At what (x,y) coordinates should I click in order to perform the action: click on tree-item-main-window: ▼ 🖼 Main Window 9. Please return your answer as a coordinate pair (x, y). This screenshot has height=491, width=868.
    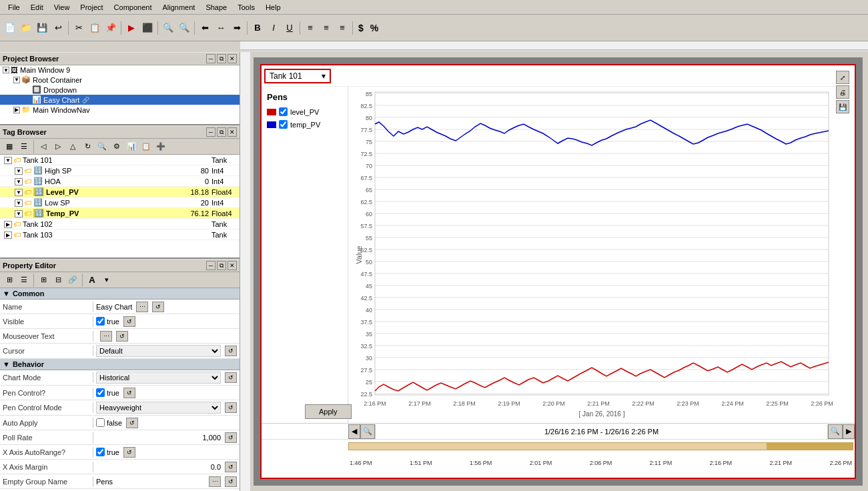
    Looking at the image, I should click on (120, 70).